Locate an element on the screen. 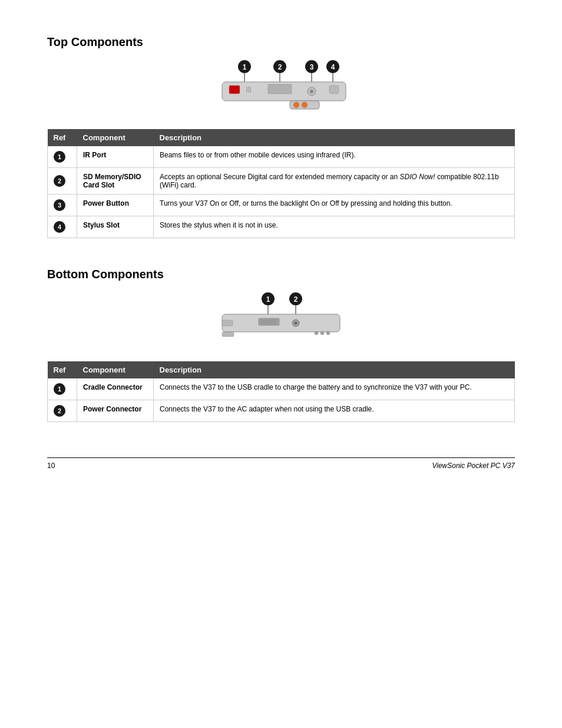 The width and height of the screenshot is (562, 728). top-components-table: Ref Component Description 1IR PortBeams … is located at coordinates (281, 184).